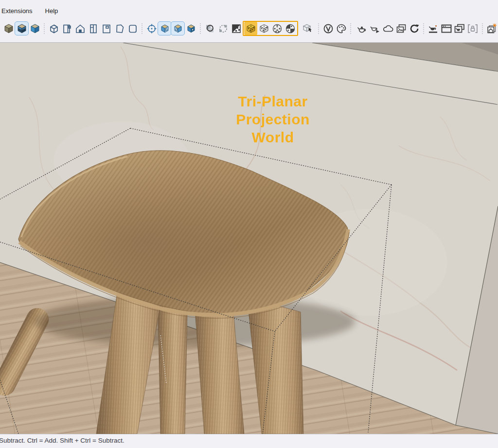  I want to click on render-teapot-icon, so click(433, 28).